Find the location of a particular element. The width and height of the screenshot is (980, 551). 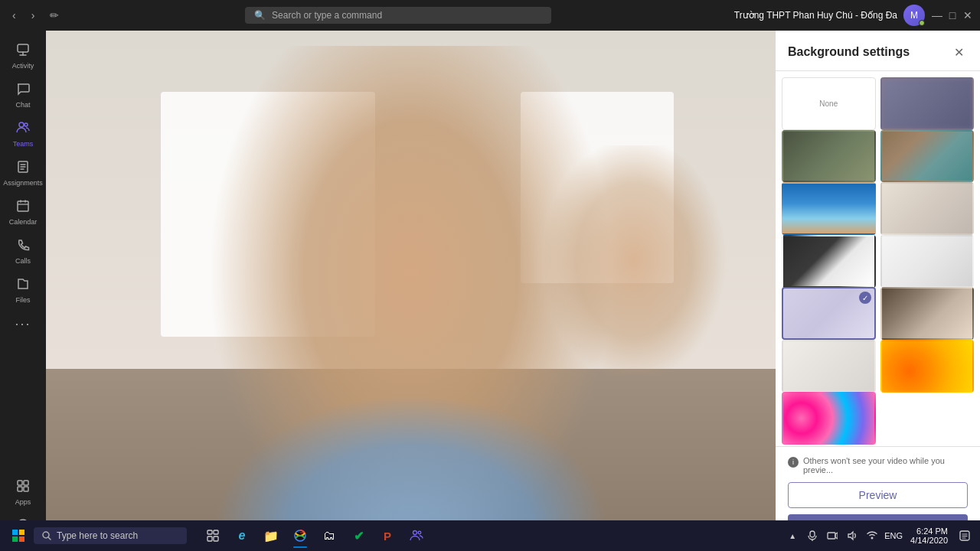

bg-option-corridor is located at coordinates (828, 366).